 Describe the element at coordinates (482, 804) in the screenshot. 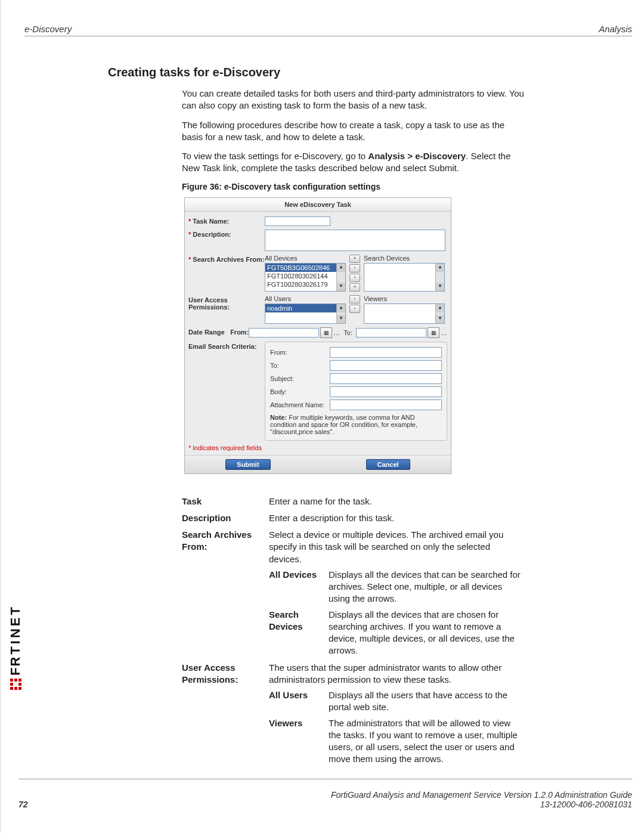

I see `footer-line2: 13-12000-406-20081031` at that location.